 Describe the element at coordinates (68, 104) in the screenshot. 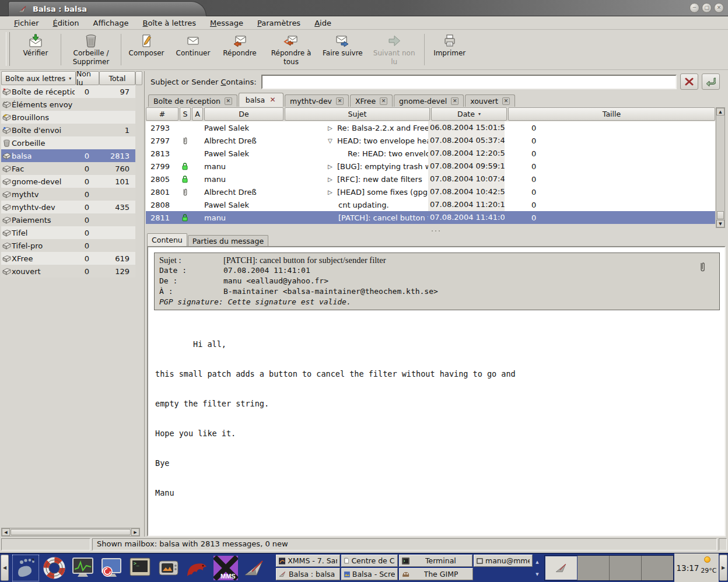

I see `mailbox-row-sent: Éléments envoy` at that location.